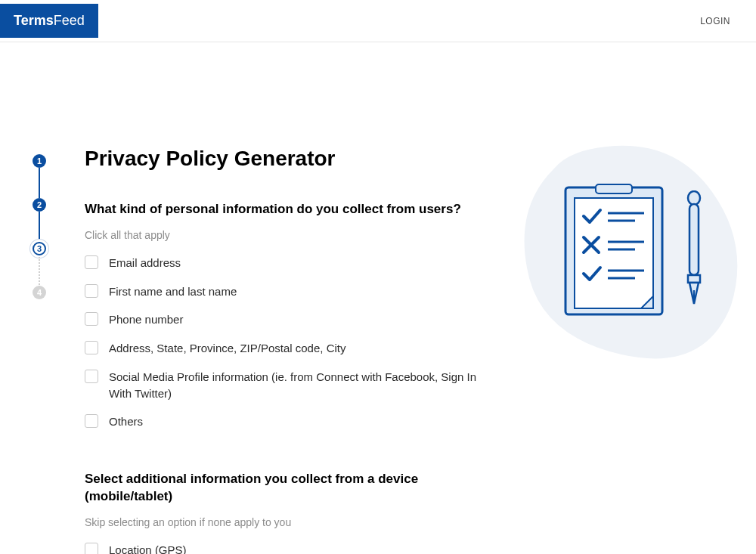  I want to click on stepper: 1 2 3 4, so click(39, 298).